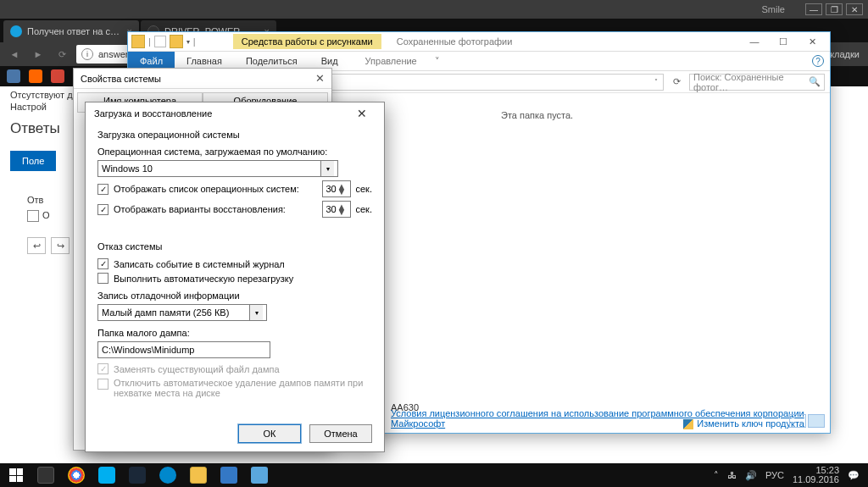 This screenshot has height=487, width=868. I want to click on explorer-view-switcher, so click(807, 421).